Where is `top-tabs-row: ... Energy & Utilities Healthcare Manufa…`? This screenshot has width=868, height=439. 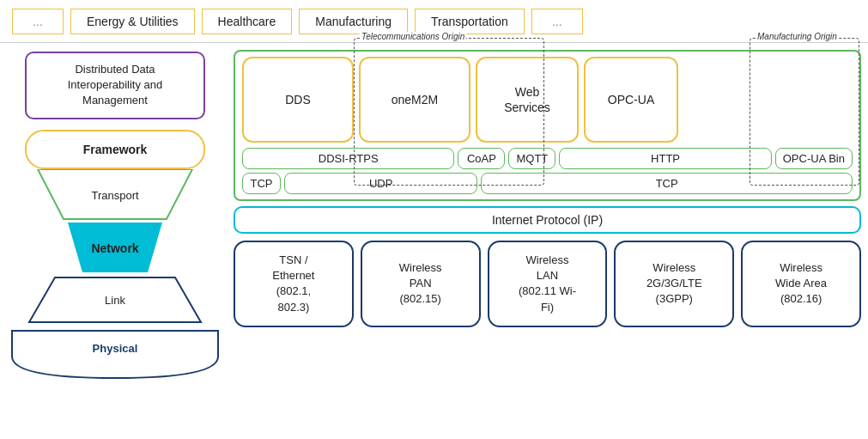
top-tabs-row: ... Energy & Utilities Healthcare Manufa… is located at coordinates (434, 21).